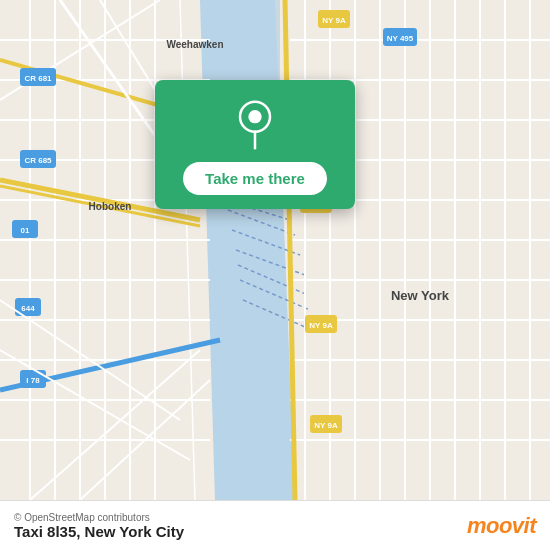 Image resolution: width=550 pixels, height=550 pixels. What do you see at coordinates (420, 296) in the screenshot?
I see `svg-text: New York` at bounding box center [420, 296].